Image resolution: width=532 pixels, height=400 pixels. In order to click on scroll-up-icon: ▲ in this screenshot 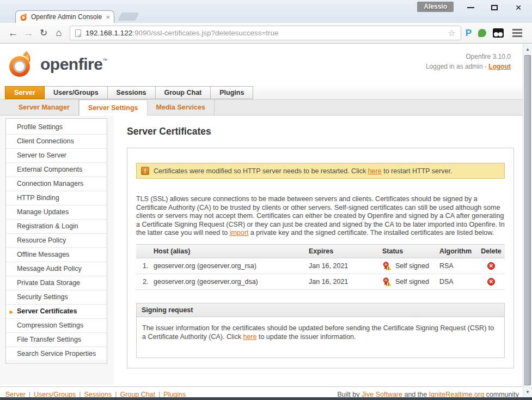, I will do `click(528, 49)`.